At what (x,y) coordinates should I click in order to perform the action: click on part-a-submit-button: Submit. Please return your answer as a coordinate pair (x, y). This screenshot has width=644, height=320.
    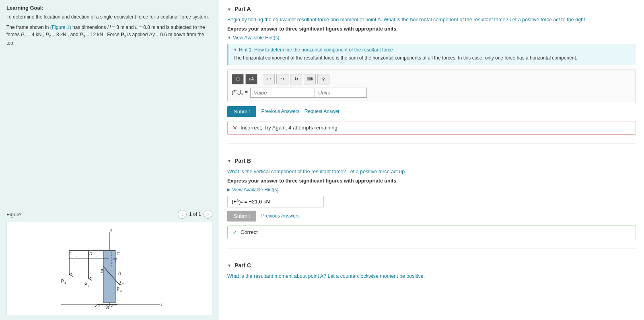
    Looking at the image, I should click on (242, 112).